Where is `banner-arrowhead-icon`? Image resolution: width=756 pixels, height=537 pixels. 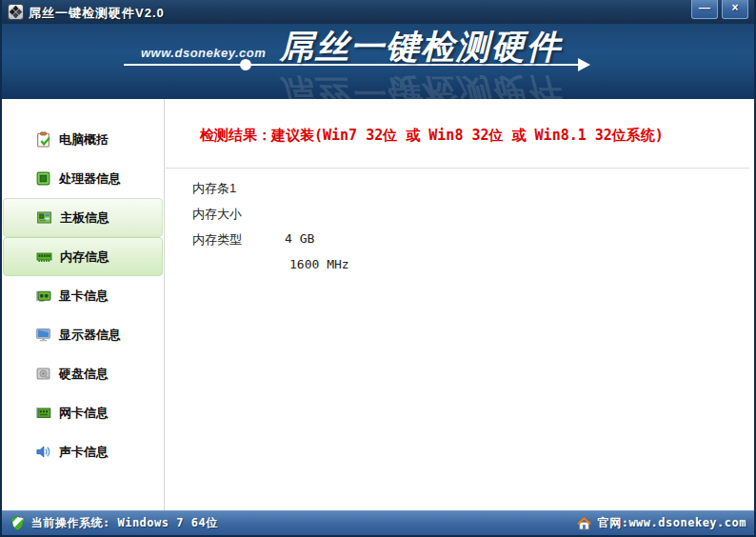 banner-arrowhead-icon is located at coordinates (585, 65).